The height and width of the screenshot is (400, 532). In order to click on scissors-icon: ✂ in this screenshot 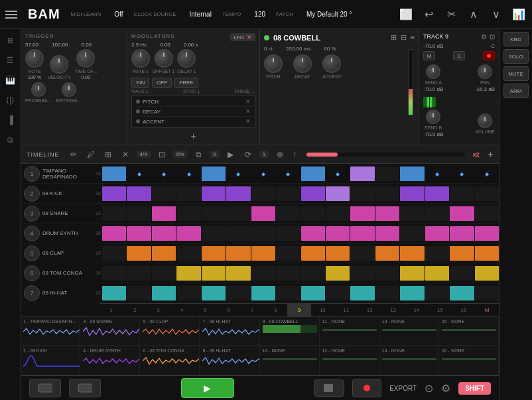, I will do `click(451, 15)`.